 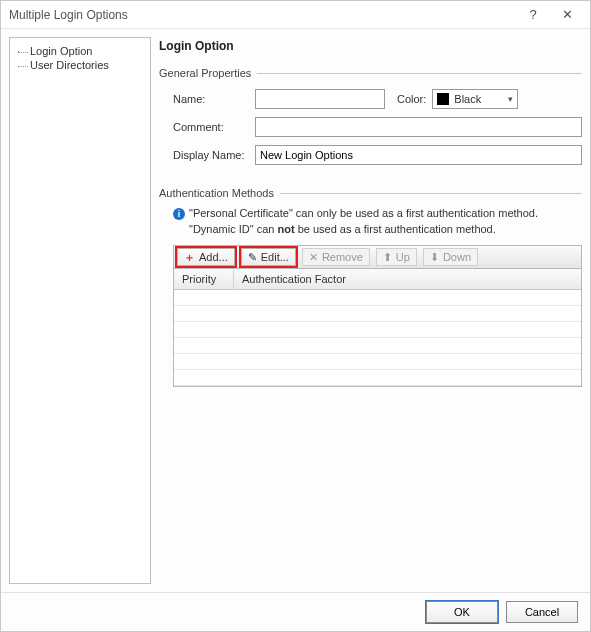 What do you see at coordinates (533, 14) in the screenshot?
I see `help-button: ?` at bounding box center [533, 14].